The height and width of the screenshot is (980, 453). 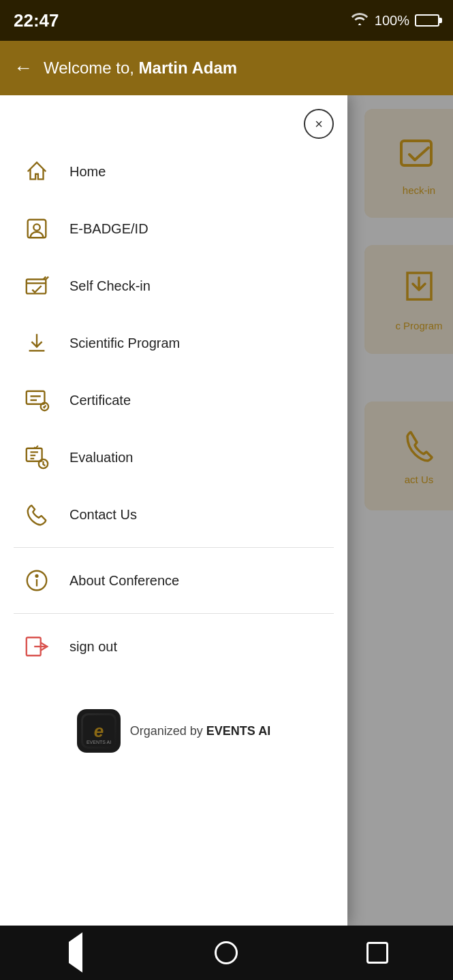 What do you see at coordinates (87, 172) in the screenshot?
I see `menu-label-home: Home` at bounding box center [87, 172].